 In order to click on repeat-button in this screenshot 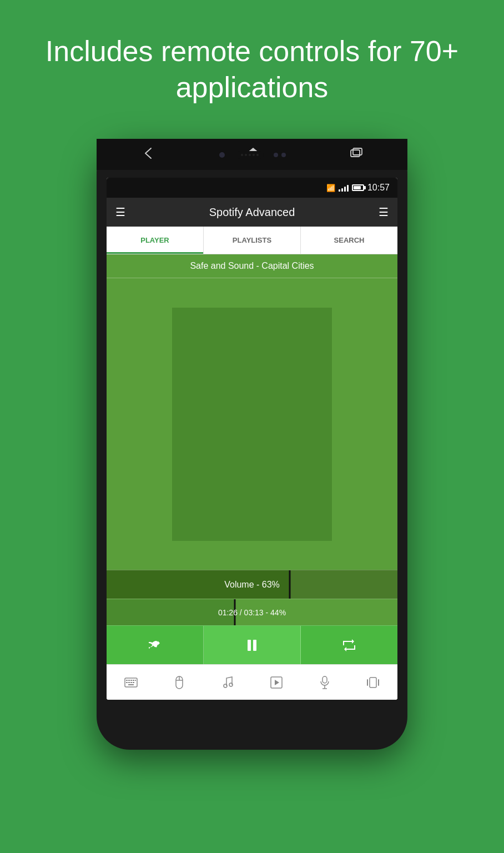, I will do `click(349, 645)`.